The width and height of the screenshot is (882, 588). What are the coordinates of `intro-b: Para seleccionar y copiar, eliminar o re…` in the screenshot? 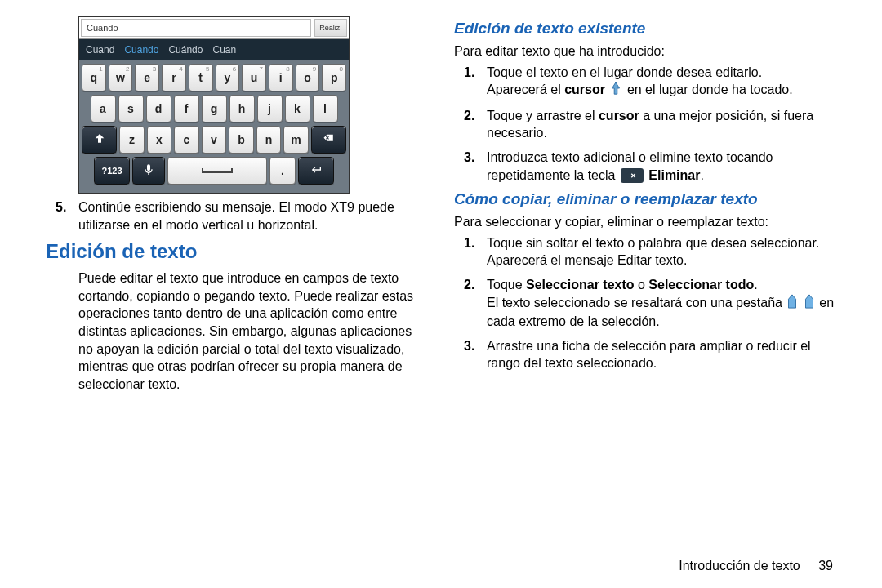 It's located at (645, 222).